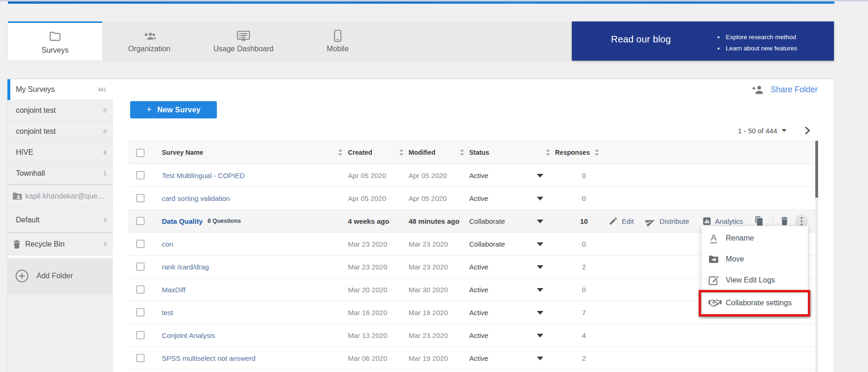 This screenshot has height=372, width=868. I want to click on sidebar-item-recycle-bin: Recycle Bin 3, so click(60, 244).